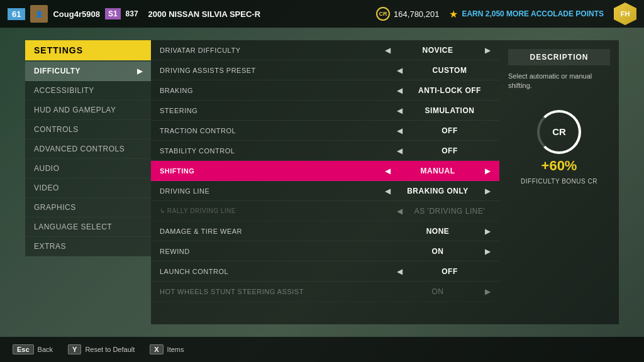 The width and height of the screenshot is (644, 362). I want to click on row-traction: TRACTION CONTROL ◀ OFF, so click(325, 131).